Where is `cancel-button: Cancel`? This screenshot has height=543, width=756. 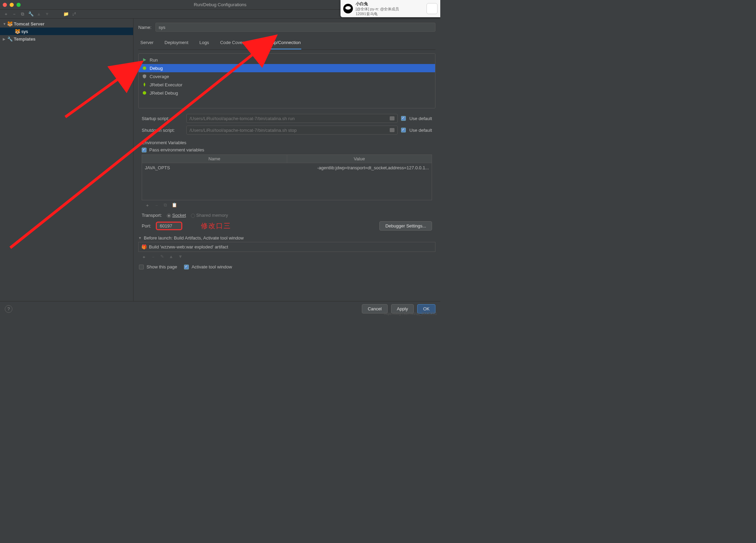 cancel-button: Cancel is located at coordinates (375, 309).